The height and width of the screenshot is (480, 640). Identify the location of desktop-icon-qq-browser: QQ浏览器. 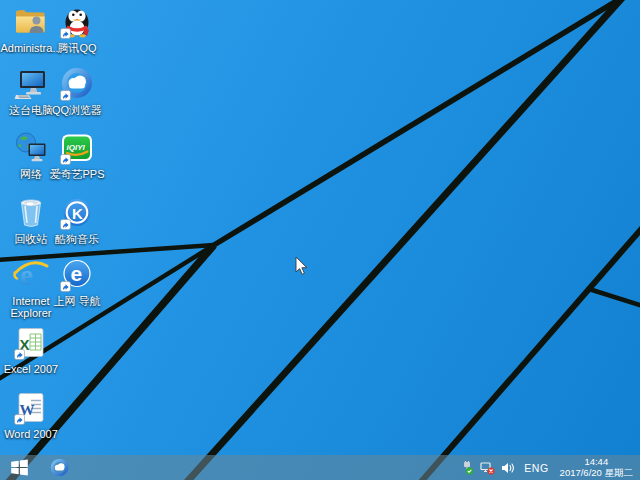
(77, 92).